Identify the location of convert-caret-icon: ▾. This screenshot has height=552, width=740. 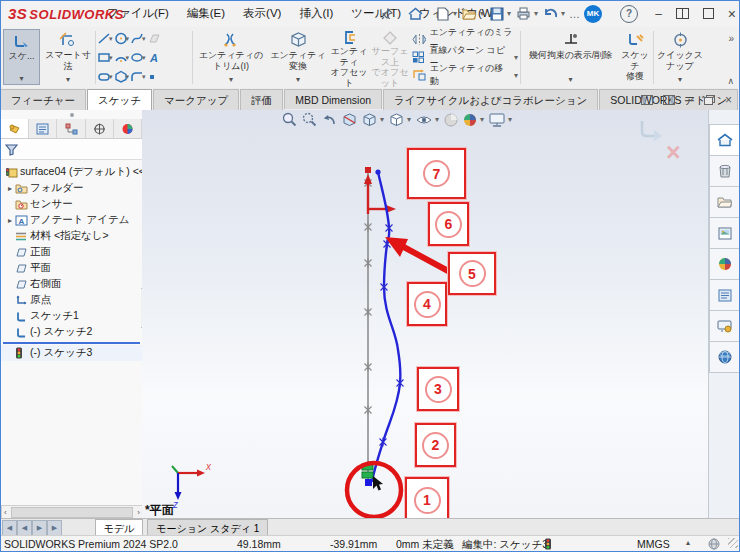
(298, 80).